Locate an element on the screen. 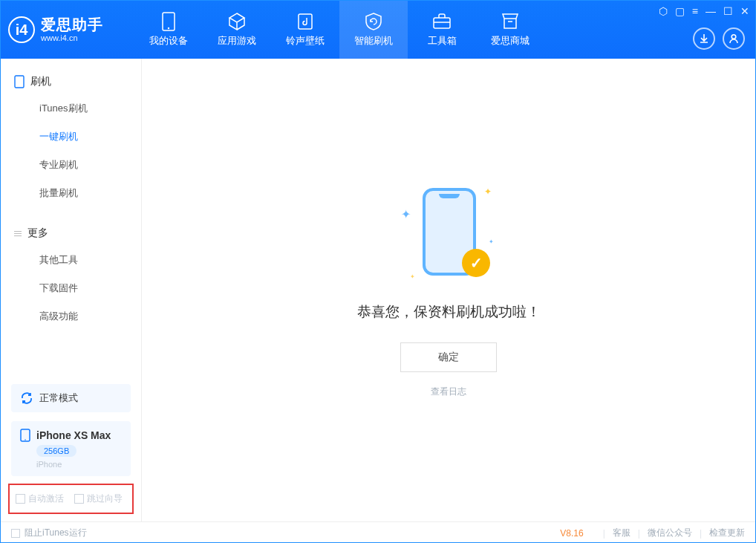 The image size is (756, 543). nav-label: 我的设备 is located at coordinates (169, 41).